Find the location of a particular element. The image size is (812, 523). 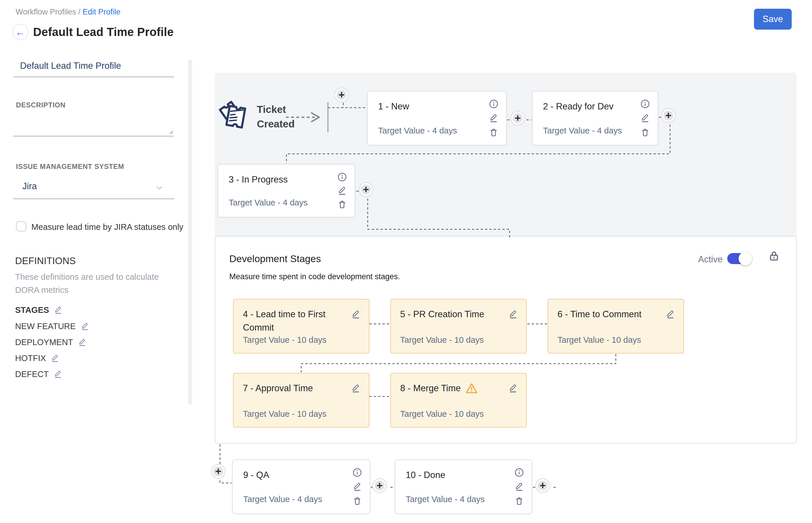

dev-stage-title: 7 - Approval Time is located at coordinates (278, 389).